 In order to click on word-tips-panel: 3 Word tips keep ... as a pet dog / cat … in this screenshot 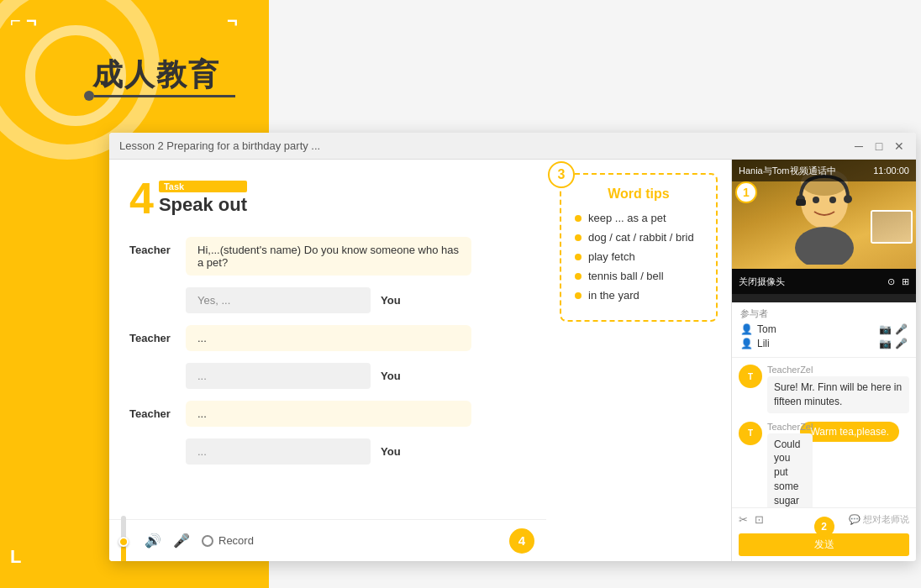, I will do `click(639, 360)`.